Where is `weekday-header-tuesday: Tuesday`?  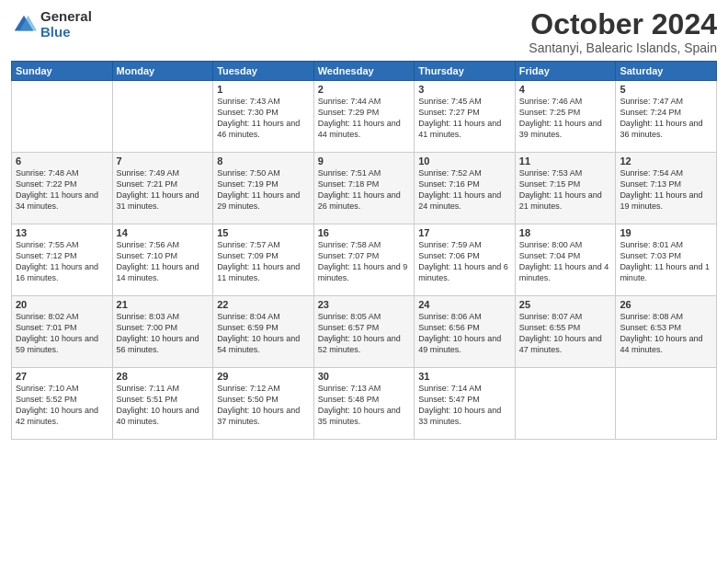 weekday-header-tuesday: Tuesday is located at coordinates (264, 72).